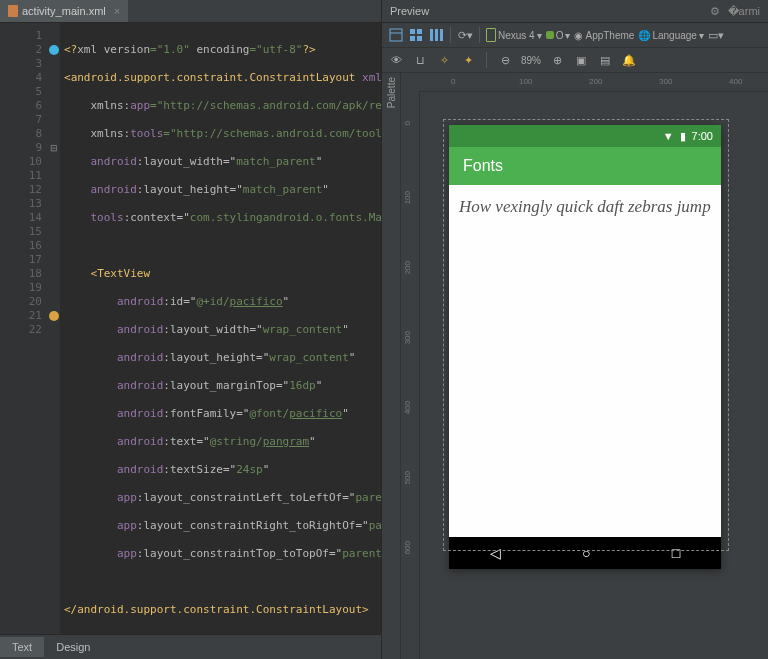 Image resolution: width=768 pixels, height=659 pixels. Describe the element at coordinates (410, 11) in the screenshot. I see `preview-title: Preview` at that location.